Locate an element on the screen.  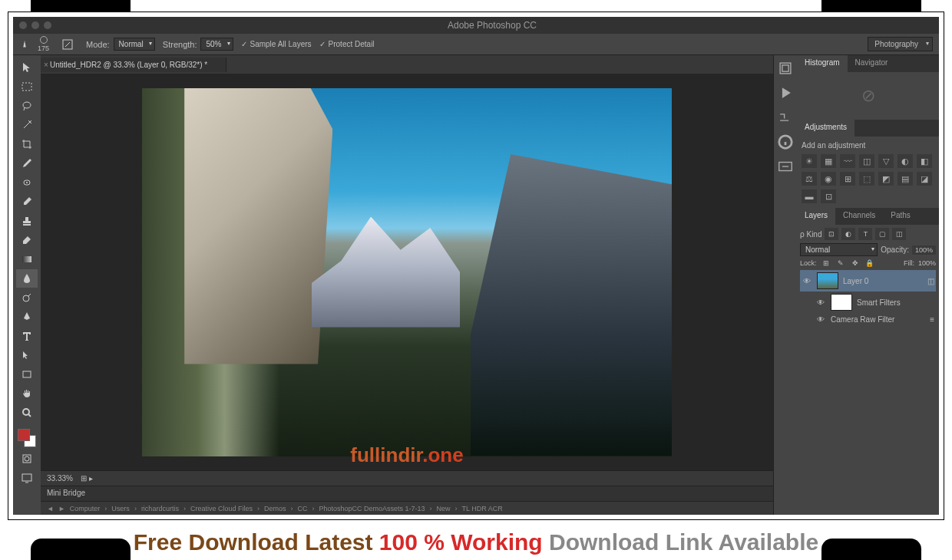
watermark-text: fullindir.one is located at coordinates (407, 456).